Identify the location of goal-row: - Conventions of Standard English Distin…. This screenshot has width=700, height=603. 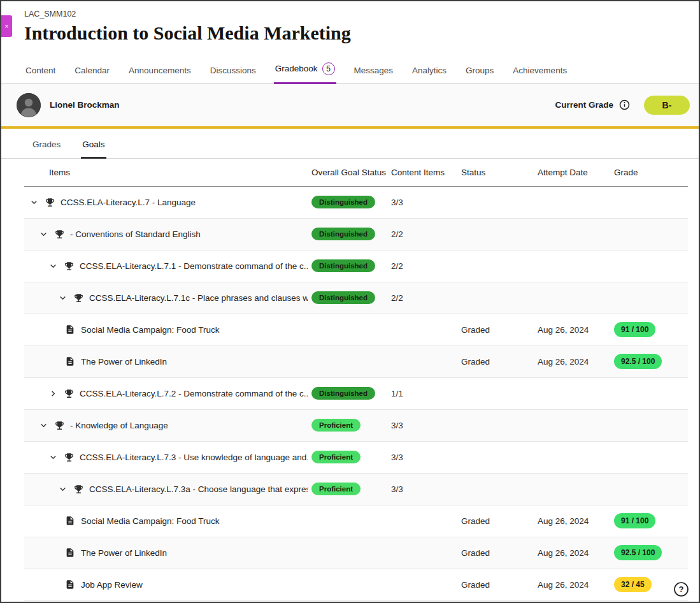
(356, 235).